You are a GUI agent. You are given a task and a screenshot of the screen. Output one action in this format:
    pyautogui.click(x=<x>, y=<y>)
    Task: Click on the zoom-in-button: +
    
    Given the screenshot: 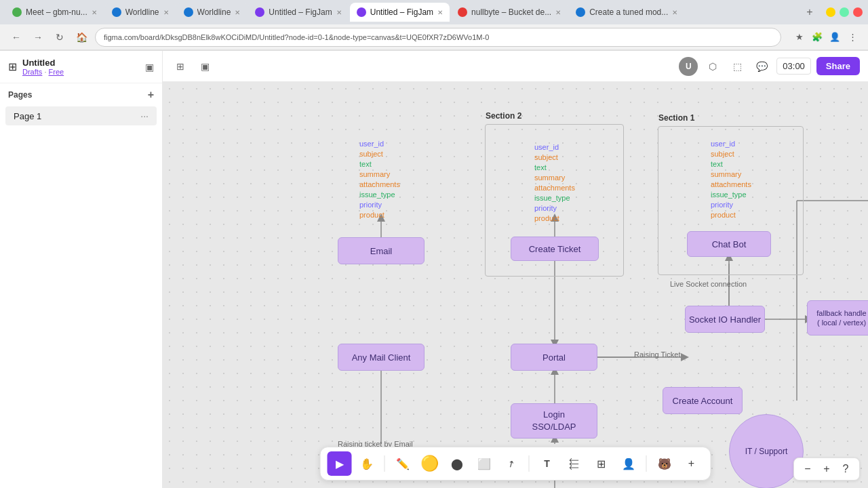 What is the action you would take?
    pyautogui.click(x=827, y=469)
    